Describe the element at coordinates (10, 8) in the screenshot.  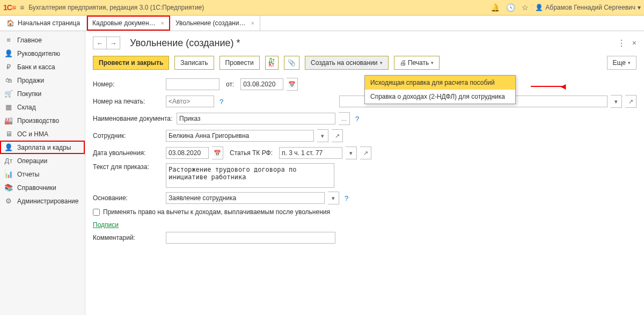
I see `logo: 1C≡` at that location.